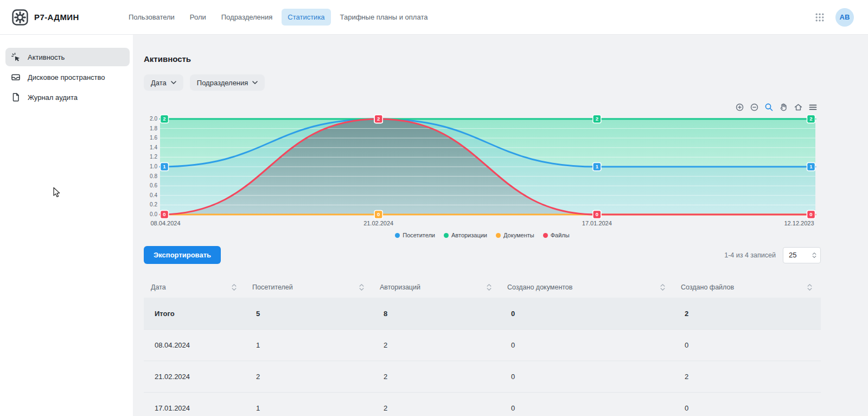 The image size is (868, 416). What do you see at coordinates (384, 17) in the screenshot?
I see `nav-item-5: Тарифные планы и оплата` at bounding box center [384, 17].